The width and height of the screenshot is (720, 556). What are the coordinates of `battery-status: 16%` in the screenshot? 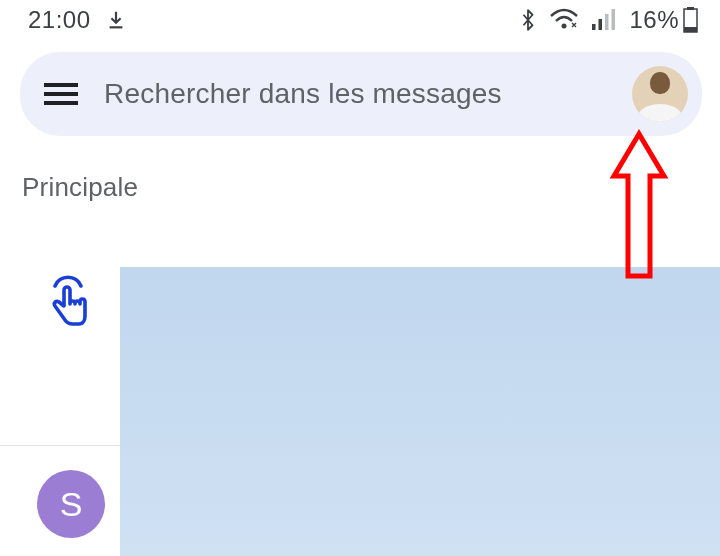 It's located at (664, 20).